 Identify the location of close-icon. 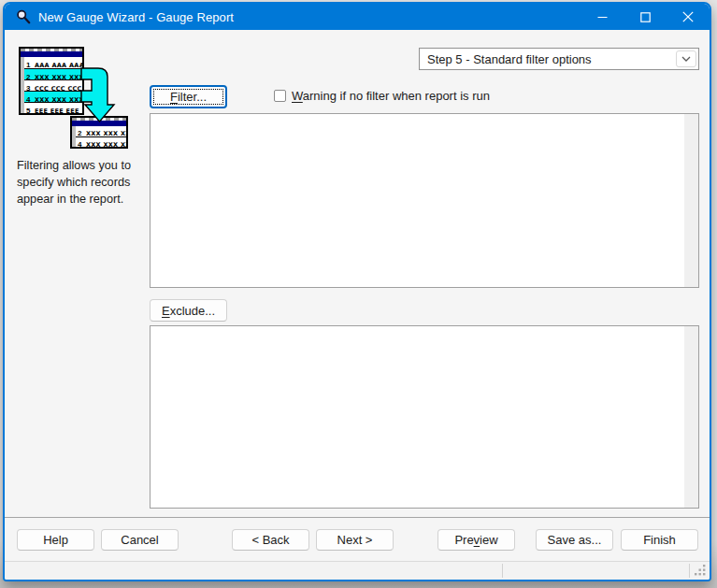
(688, 17).